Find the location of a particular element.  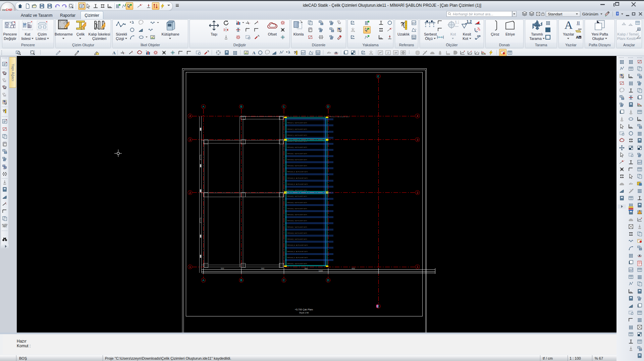

svg-text: Ölçek:1:50 is located at coordinates (304, 313).